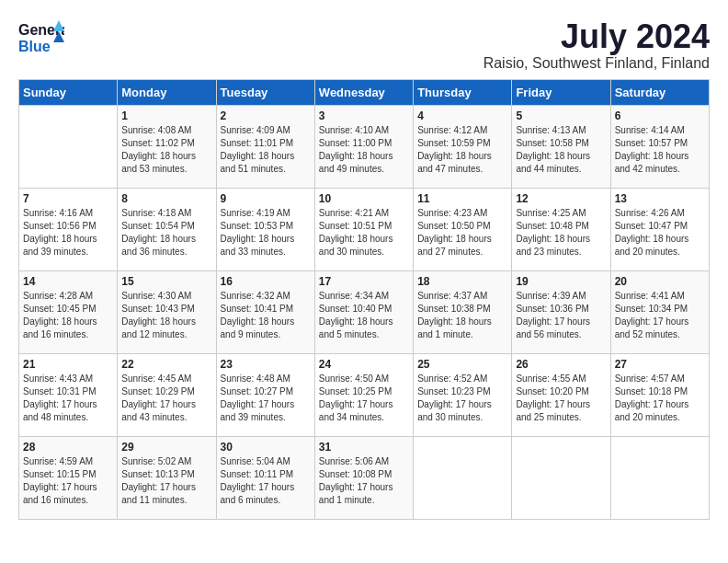  Describe the element at coordinates (561, 282) in the screenshot. I see `day-number: 19` at that location.